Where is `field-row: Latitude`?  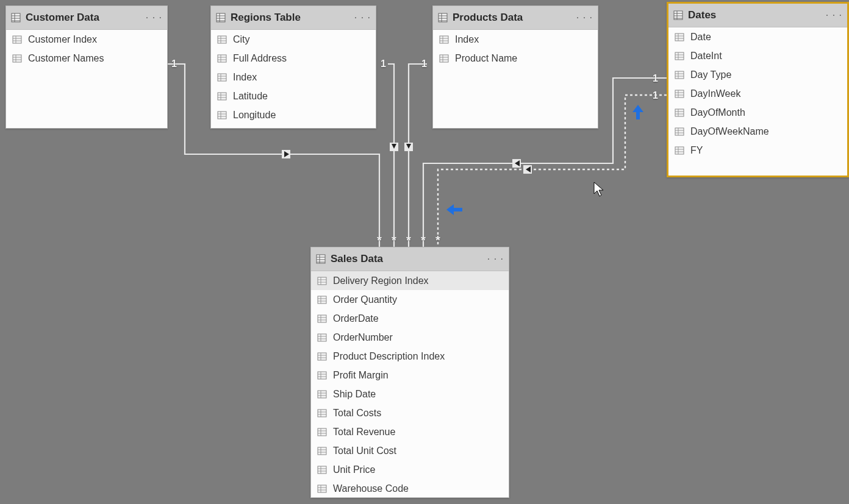
field-row: Latitude is located at coordinates (293, 96).